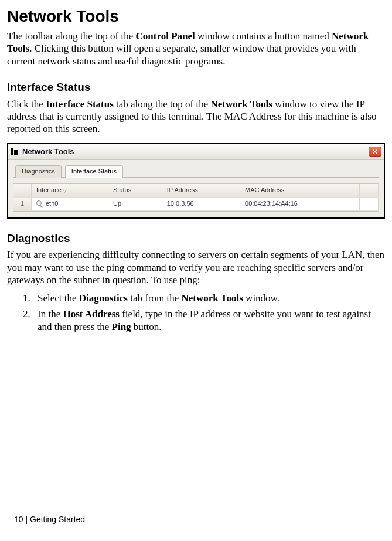 The height and width of the screenshot is (541, 392). Describe the element at coordinates (196, 181) in the screenshot. I see `screenshot-window: Network Tools ✕ Diagnostics Interface St…` at that location.